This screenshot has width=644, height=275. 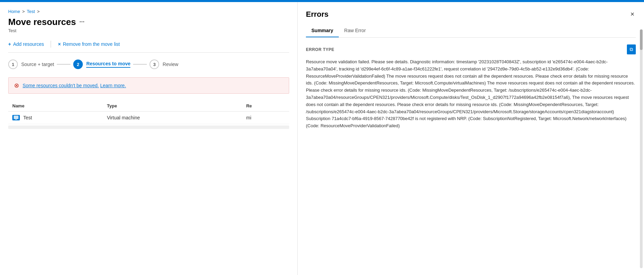 I want to click on col-re: Re, so click(x=266, y=106).